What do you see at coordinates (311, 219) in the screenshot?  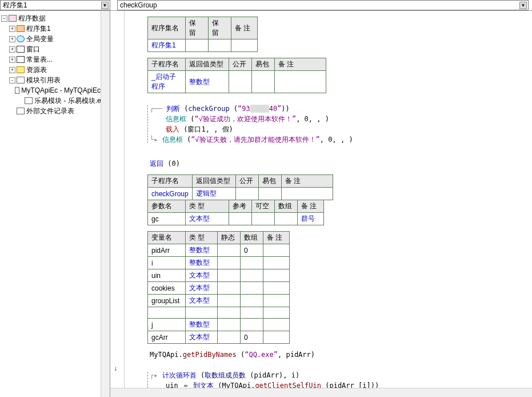 I see `cell: 群号` at bounding box center [311, 219].